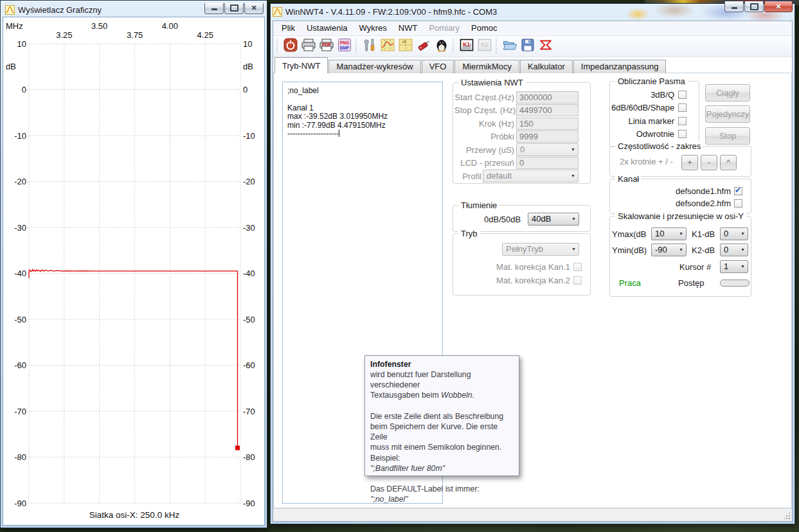 Image resolution: width=799 pixels, height=532 pixels. What do you see at coordinates (408, 28) in the screenshot?
I see `menu-item-nwt: NWT` at bounding box center [408, 28].